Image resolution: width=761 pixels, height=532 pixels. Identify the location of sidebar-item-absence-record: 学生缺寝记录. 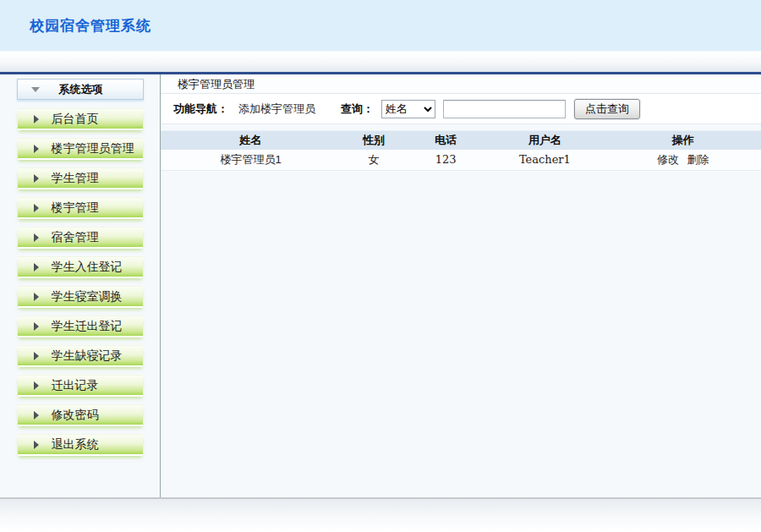
(80, 355).